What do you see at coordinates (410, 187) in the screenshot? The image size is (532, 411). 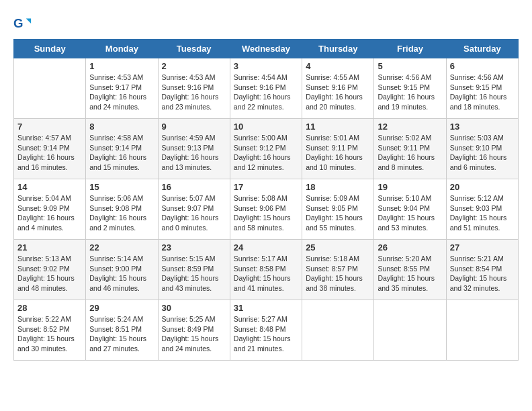 I see `day-number: 19` at bounding box center [410, 187].